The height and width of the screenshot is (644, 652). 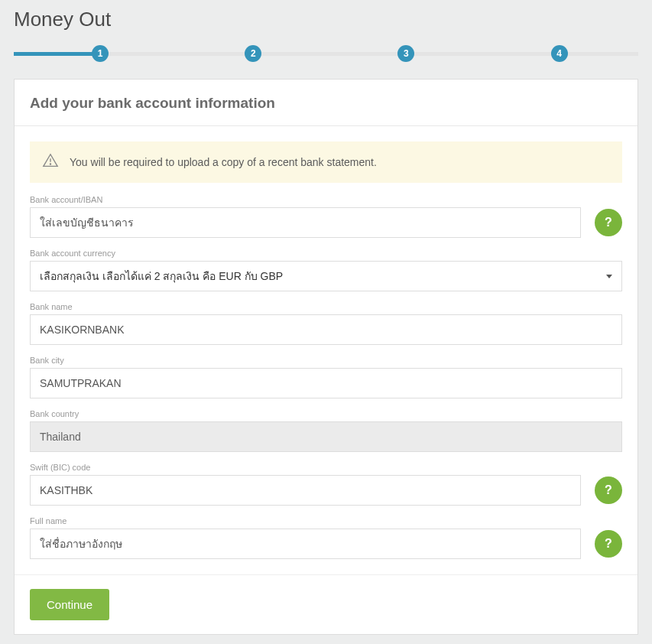 I want to click on bank-account-label: Bank account/IBAN, so click(x=326, y=200).